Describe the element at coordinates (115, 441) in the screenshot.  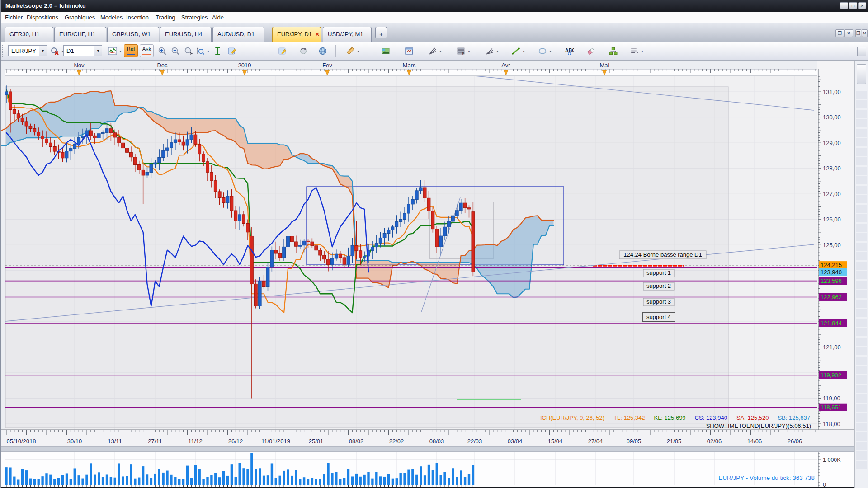
I see `date-label: 13/11` at that location.